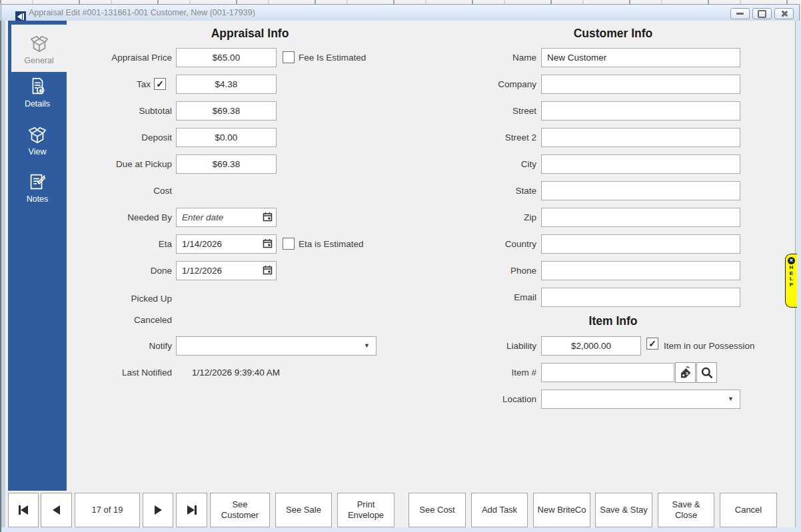 This screenshot has height=532, width=801. What do you see at coordinates (485, 84) in the screenshot?
I see `company-label: Company` at bounding box center [485, 84].